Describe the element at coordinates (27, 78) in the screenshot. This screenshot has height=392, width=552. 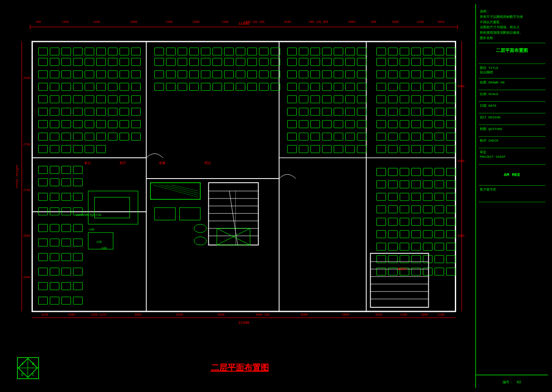
I see `svg-text: 2940` at that location.